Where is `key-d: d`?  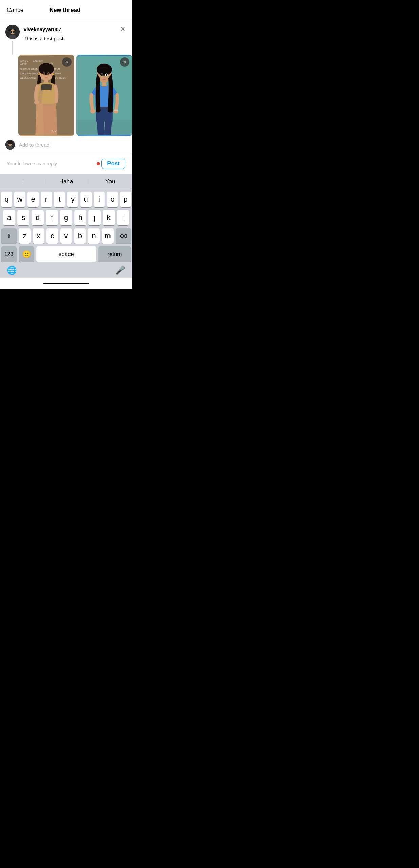
key-d: d is located at coordinates (38, 218).